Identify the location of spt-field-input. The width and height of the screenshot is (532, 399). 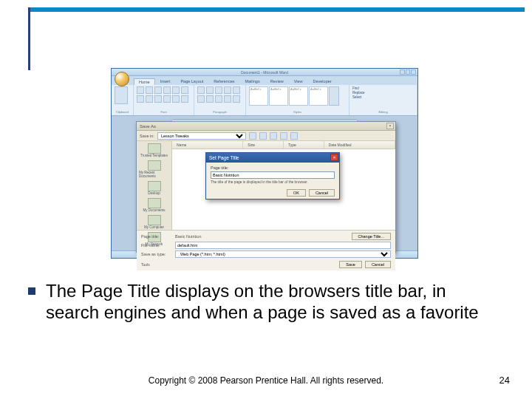
(273, 175).